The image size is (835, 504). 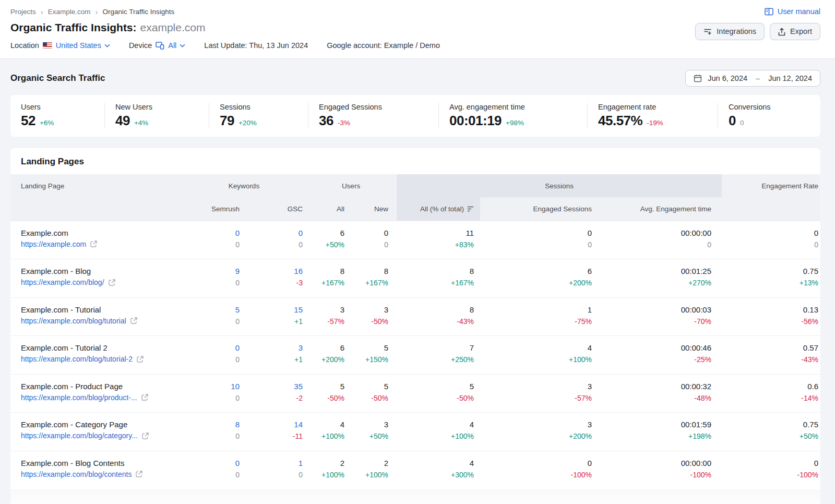 What do you see at coordinates (770, 398) in the screenshot?
I see `cell-engagement-rate-diff: -14%` at bounding box center [770, 398].